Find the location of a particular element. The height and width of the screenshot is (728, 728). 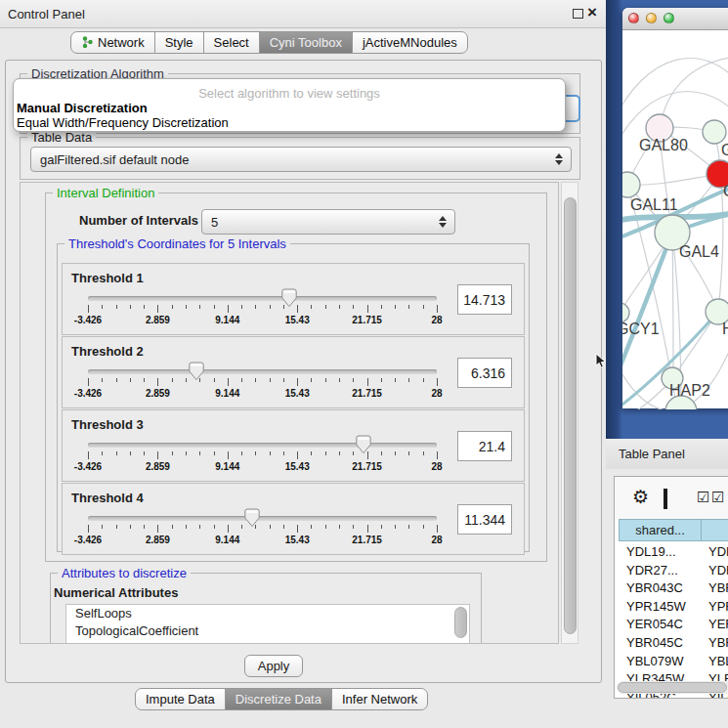

tab-label: Cyni Toolbox is located at coordinates (306, 43).